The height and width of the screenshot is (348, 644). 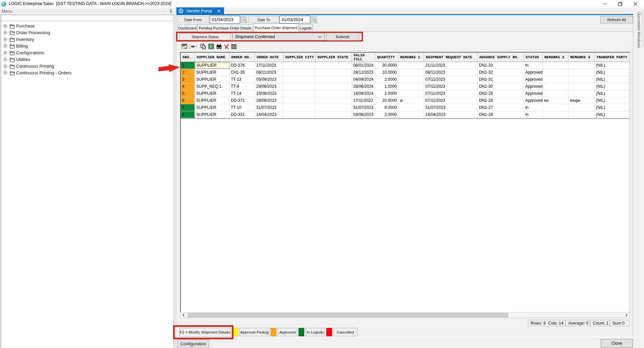 What do you see at coordinates (242, 57) in the screenshot?
I see `column-header-order-no-: ORDER NO.` at bounding box center [242, 57].